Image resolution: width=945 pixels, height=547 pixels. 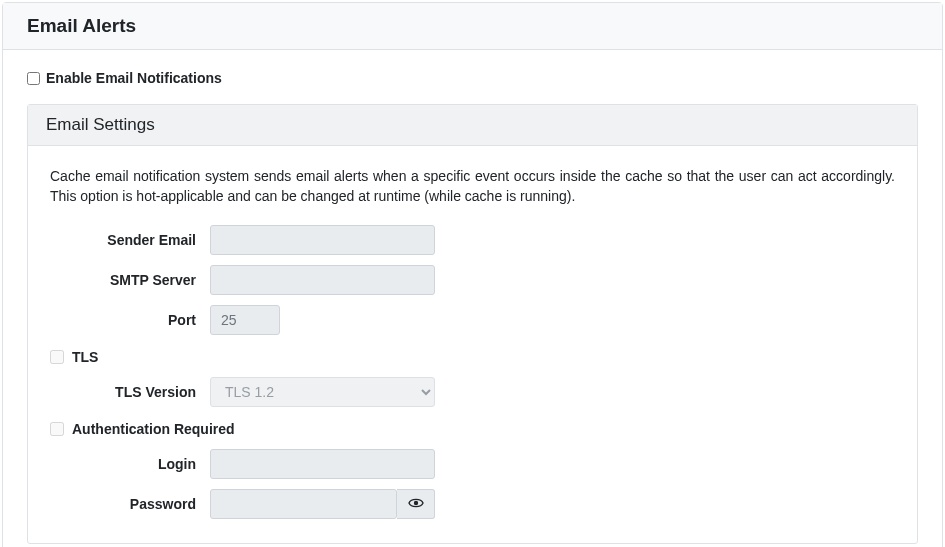 What do you see at coordinates (130, 504) in the screenshot?
I see `password-label: Password` at bounding box center [130, 504].